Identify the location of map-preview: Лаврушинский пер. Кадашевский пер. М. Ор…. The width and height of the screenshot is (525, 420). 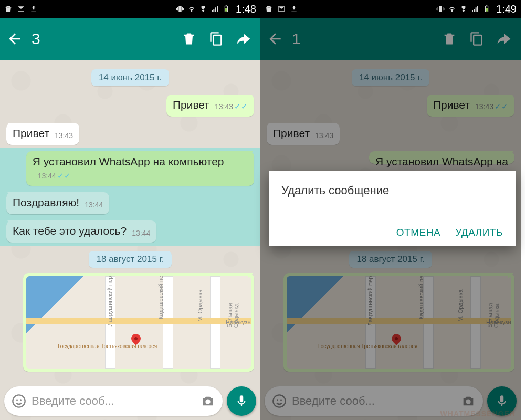
(139, 322).